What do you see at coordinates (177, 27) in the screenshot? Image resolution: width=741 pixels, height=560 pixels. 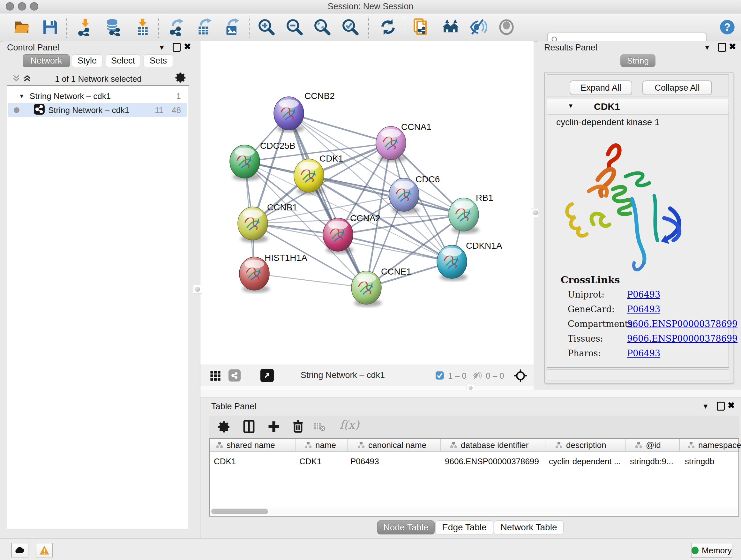 I see `export-network-icon` at bounding box center [177, 27].